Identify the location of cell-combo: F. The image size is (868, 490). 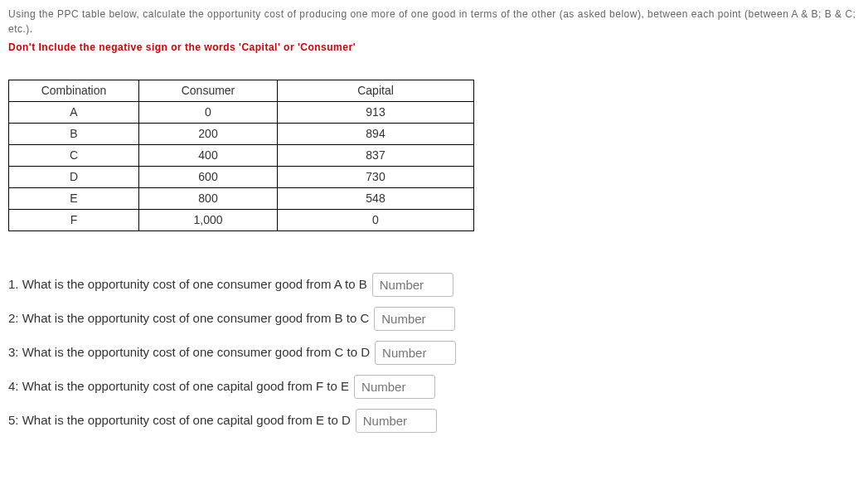
(75, 221).